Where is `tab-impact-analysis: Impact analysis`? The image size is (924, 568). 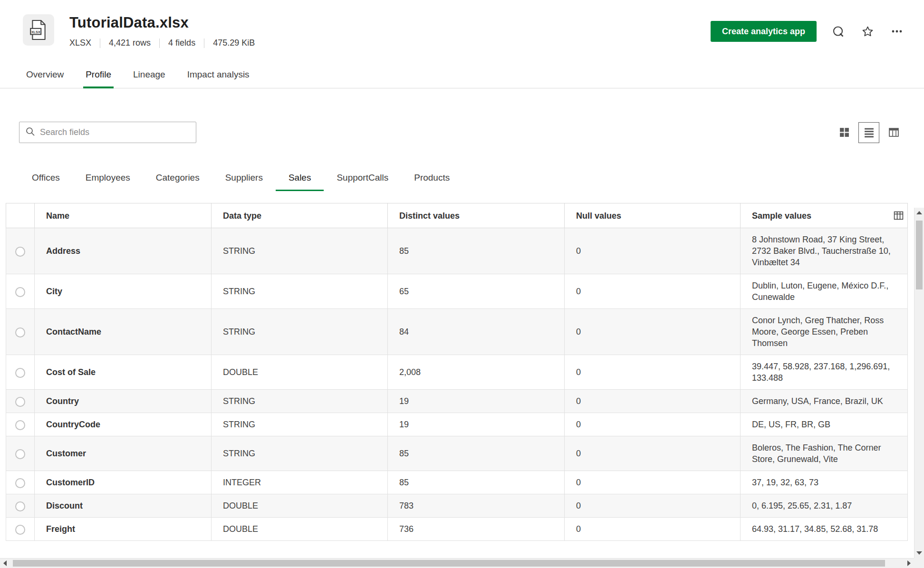 tab-impact-analysis: Impact analysis is located at coordinates (219, 75).